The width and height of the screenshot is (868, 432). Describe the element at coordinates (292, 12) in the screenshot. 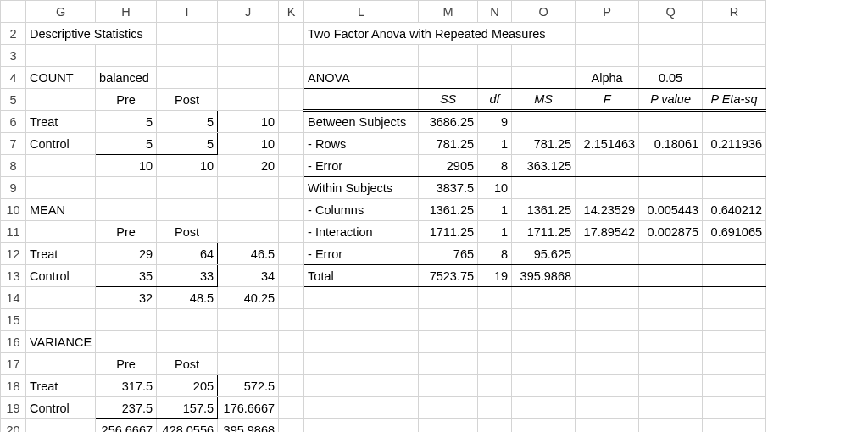

I see `col-header-K: K` at that location.